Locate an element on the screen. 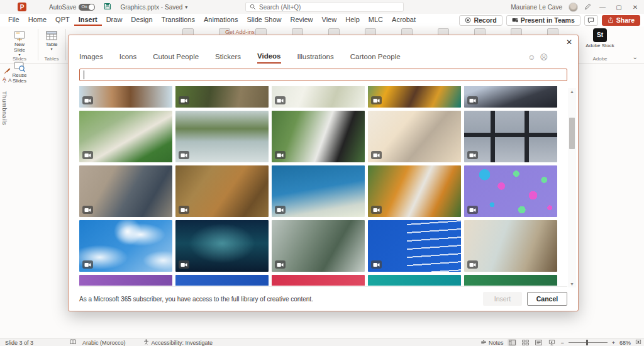 This screenshot has width=644, height=346. slideshow-view-button is located at coordinates (552, 342).